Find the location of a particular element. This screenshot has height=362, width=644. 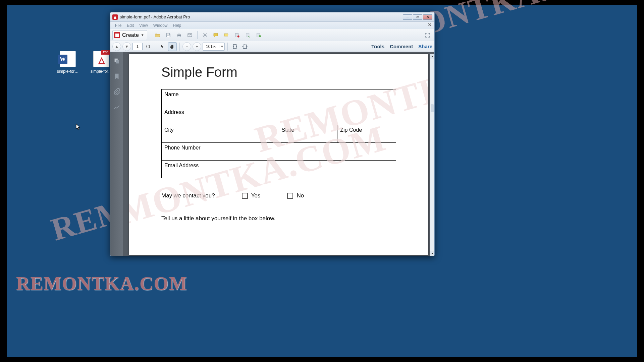

watermark-footer: REMONTKA.COM is located at coordinates (102, 284).